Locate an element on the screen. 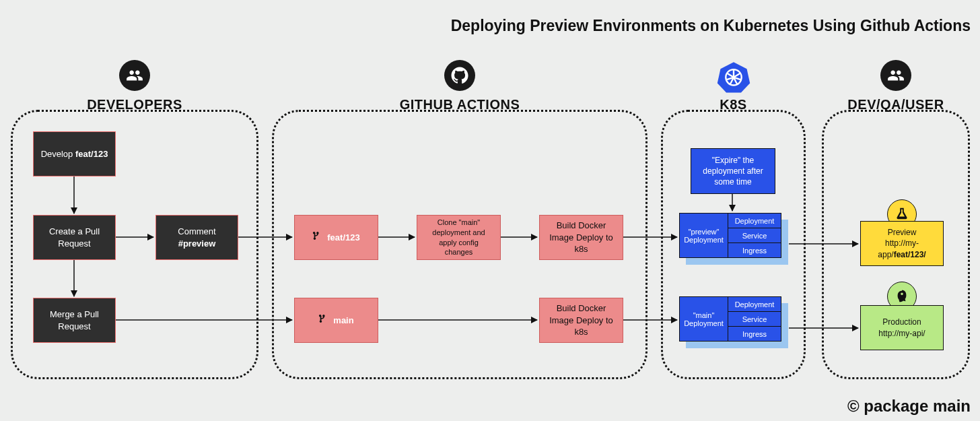 The height and width of the screenshot is (421, 980). node-clone-config: Clone "main" deployment and apply config… is located at coordinates (459, 237).